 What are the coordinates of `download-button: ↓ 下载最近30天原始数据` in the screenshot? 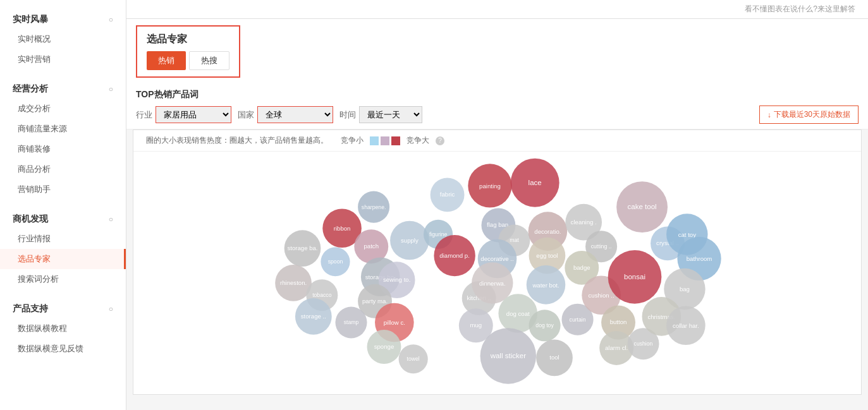 It's located at (809, 115).